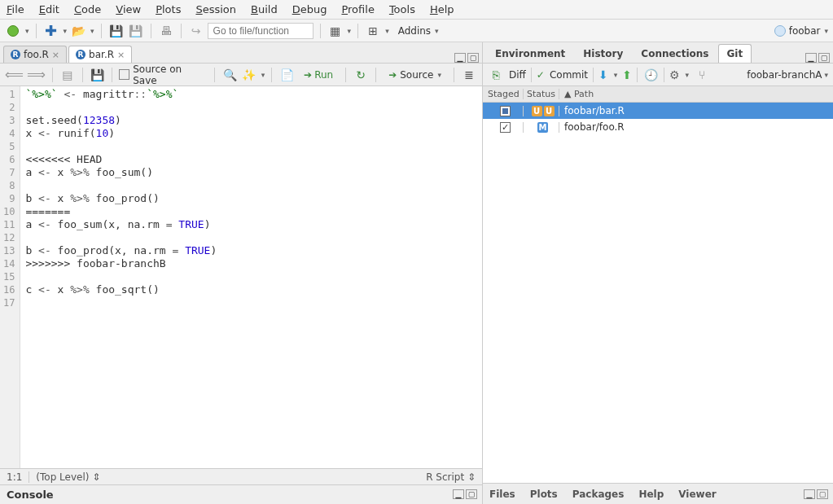  I want to click on push-icon: ⬆, so click(627, 75).